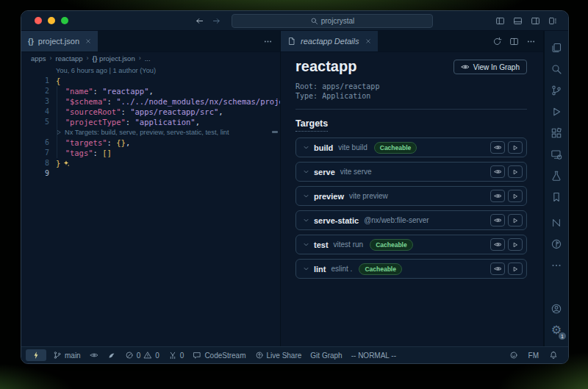  What do you see at coordinates (397, 221) in the screenshot?
I see `target-command: @nx/web:file-server` at bounding box center [397, 221].